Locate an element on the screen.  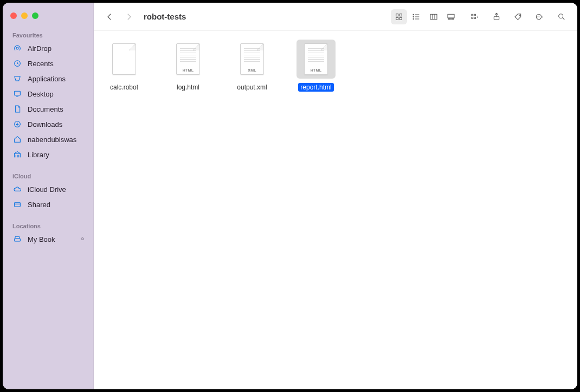
file-item: calc.robot is located at coordinates (124, 66).